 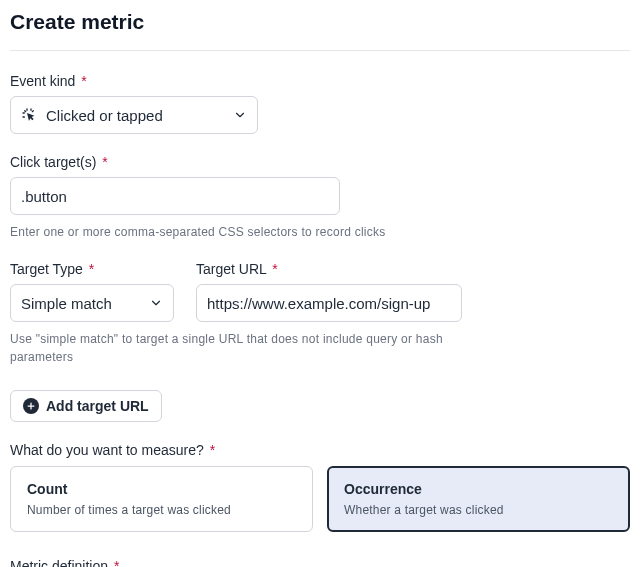 What do you see at coordinates (134, 115) in the screenshot?
I see `event-kind-select: Clicked or tapped` at bounding box center [134, 115].